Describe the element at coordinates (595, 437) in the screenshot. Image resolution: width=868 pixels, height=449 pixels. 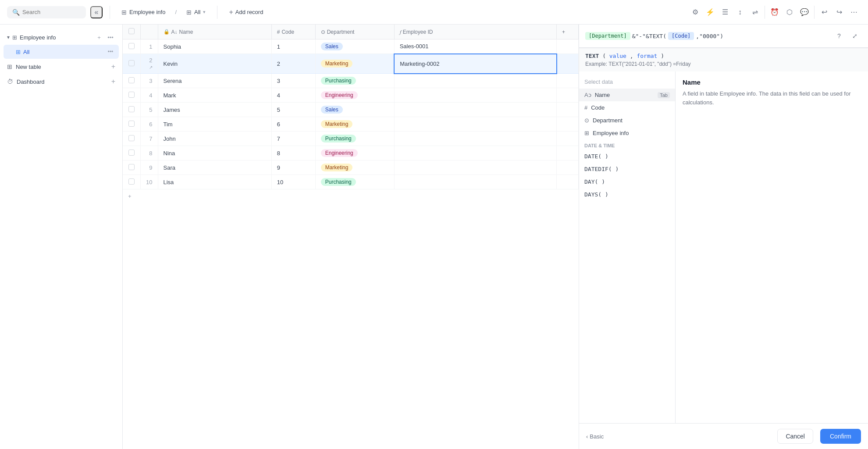
I see `back-link: ‹ Basic` at that location.